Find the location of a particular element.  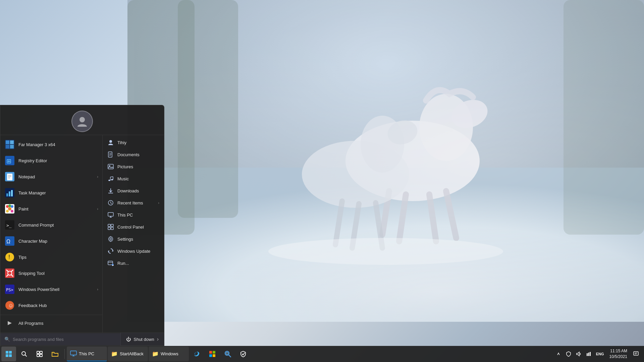

all-programs-label: All Programs is located at coordinates (58, 323).